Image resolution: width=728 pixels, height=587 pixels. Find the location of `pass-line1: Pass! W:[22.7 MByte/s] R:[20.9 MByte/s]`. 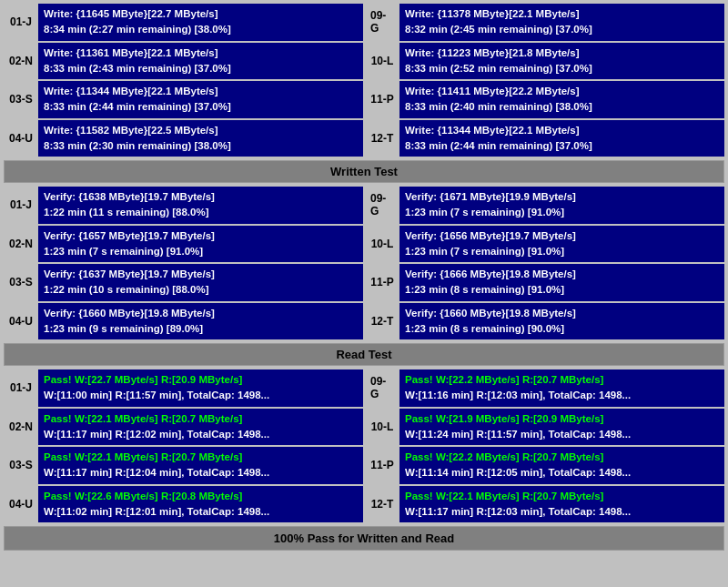

pass-line1: Pass! W:[22.7 MByte/s] R:[20.9 MByte/s] is located at coordinates (200, 380).